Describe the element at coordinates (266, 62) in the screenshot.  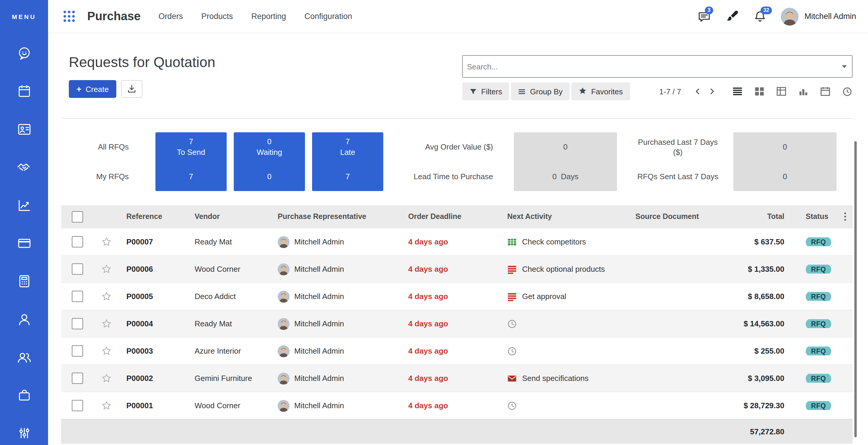
I see `page-title: Requests for Quotation` at that location.